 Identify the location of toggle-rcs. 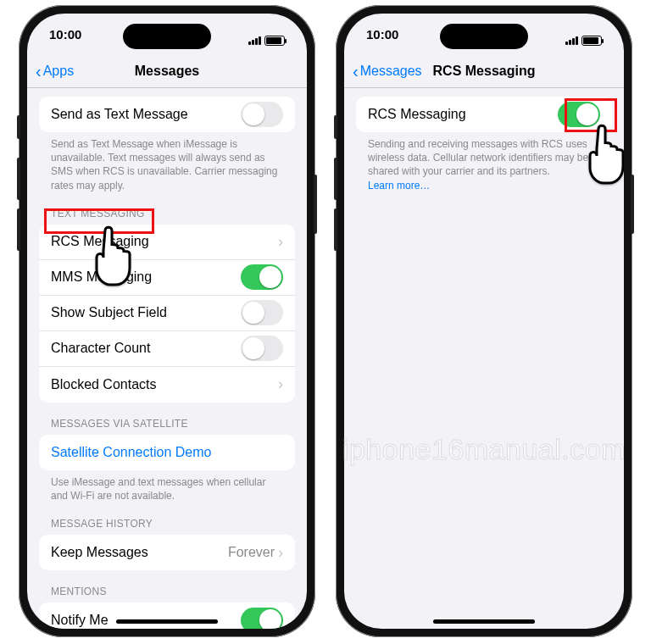
(579, 114).